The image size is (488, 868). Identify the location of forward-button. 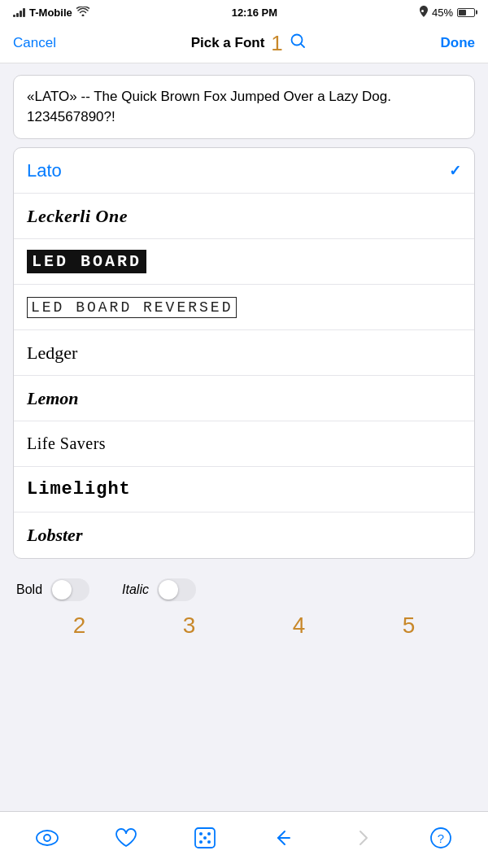
(362, 838).